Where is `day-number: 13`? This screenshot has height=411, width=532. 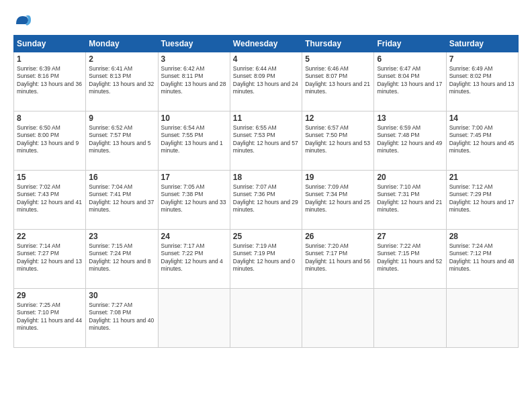 day-number: 13 is located at coordinates (410, 118).